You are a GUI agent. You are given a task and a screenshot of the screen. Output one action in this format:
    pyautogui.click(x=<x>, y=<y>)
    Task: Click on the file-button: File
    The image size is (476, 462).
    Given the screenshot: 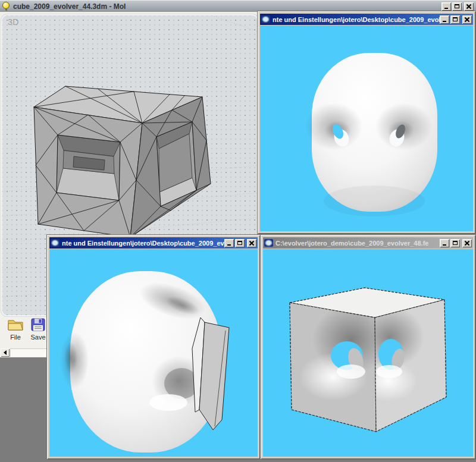 What is the action you would take?
    pyautogui.click(x=15, y=332)
    